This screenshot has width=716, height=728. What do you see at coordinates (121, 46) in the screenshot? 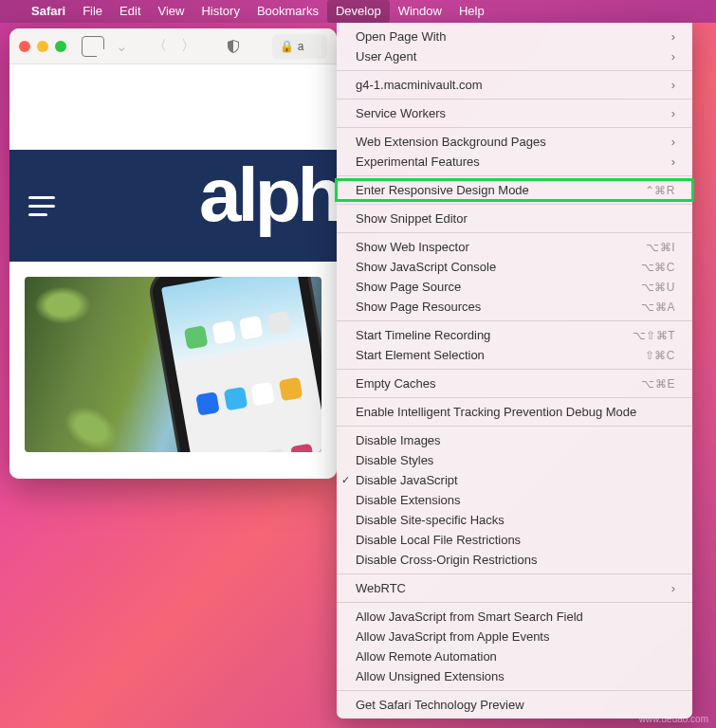
I see `sidebar-dropdown-icon: ⌄` at bounding box center [121, 46].